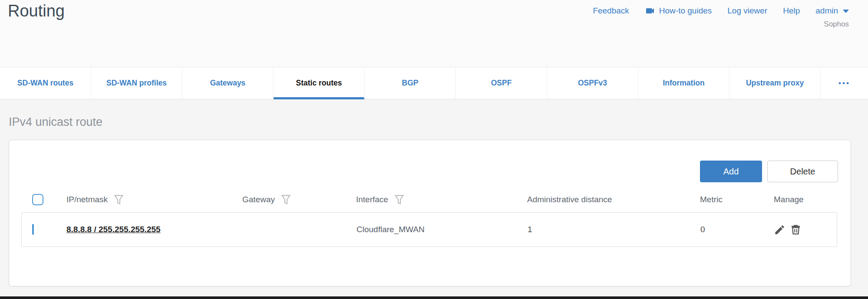 The height and width of the screenshot is (299, 868). I want to click on log-viewer-label: Log viewer, so click(747, 11).